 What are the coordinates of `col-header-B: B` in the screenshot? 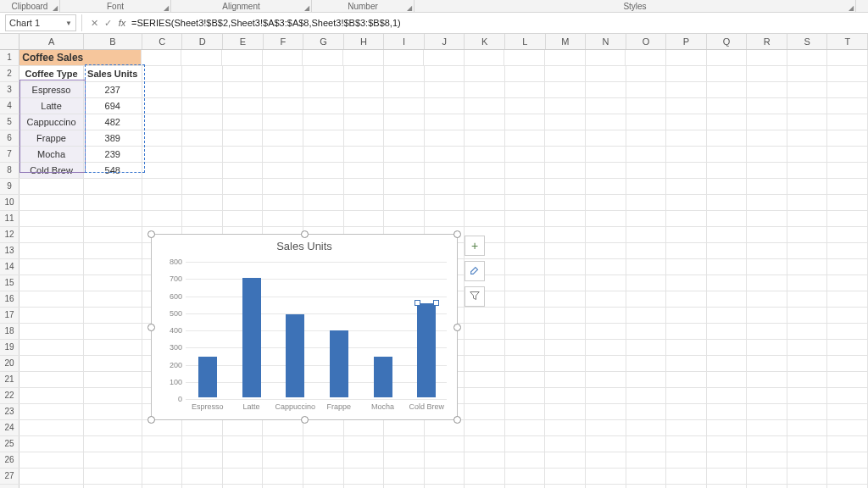 It's located at (114, 42).